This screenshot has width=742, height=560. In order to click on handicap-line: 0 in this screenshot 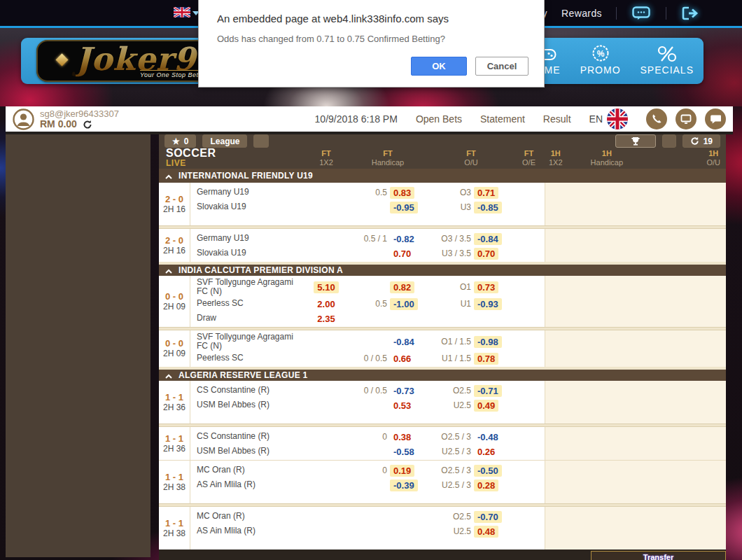, I will do `click(368, 437)`.